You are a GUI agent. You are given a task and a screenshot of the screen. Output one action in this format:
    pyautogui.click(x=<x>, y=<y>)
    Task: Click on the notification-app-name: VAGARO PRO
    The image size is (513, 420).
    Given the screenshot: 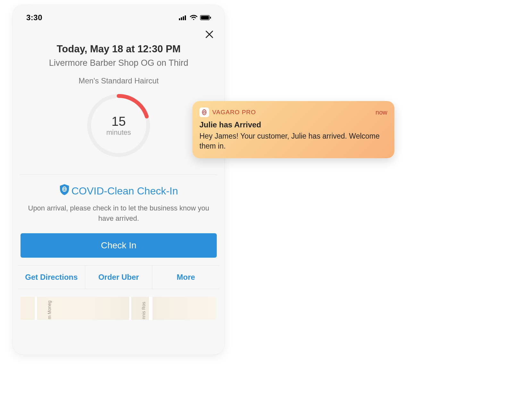 What is the action you would take?
    pyautogui.click(x=234, y=112)
    